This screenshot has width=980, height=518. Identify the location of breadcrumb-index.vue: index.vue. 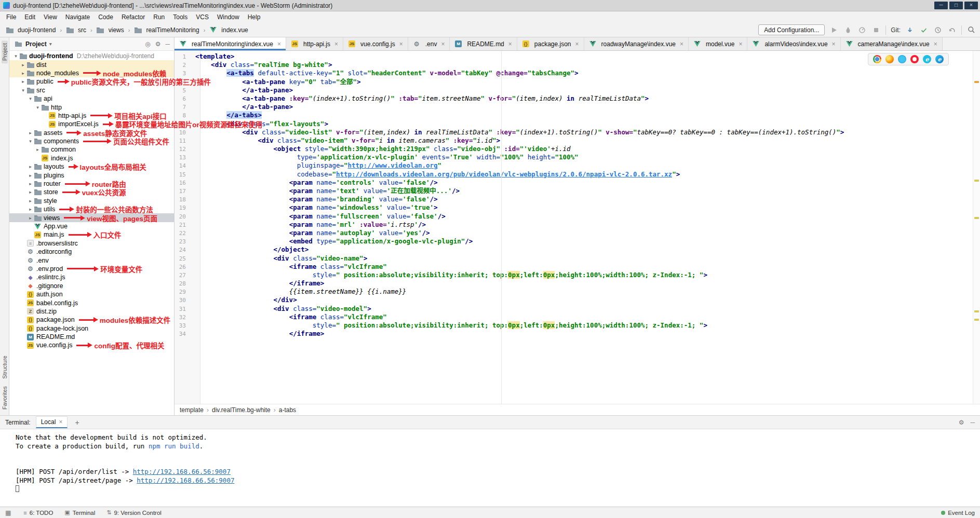
(229, 30).